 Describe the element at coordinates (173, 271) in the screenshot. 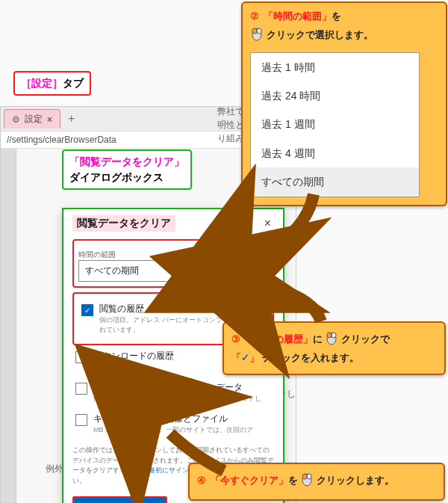

I see `time-range-select: すべての期間 ⌄` at that location.